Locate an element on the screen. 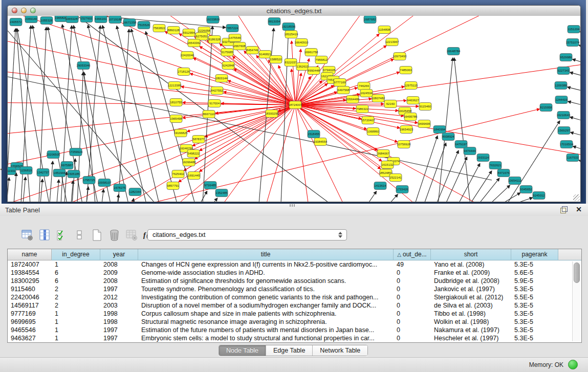 The image size is (588, 372). table-cell: 2012 is located at coordinates (119, 297).